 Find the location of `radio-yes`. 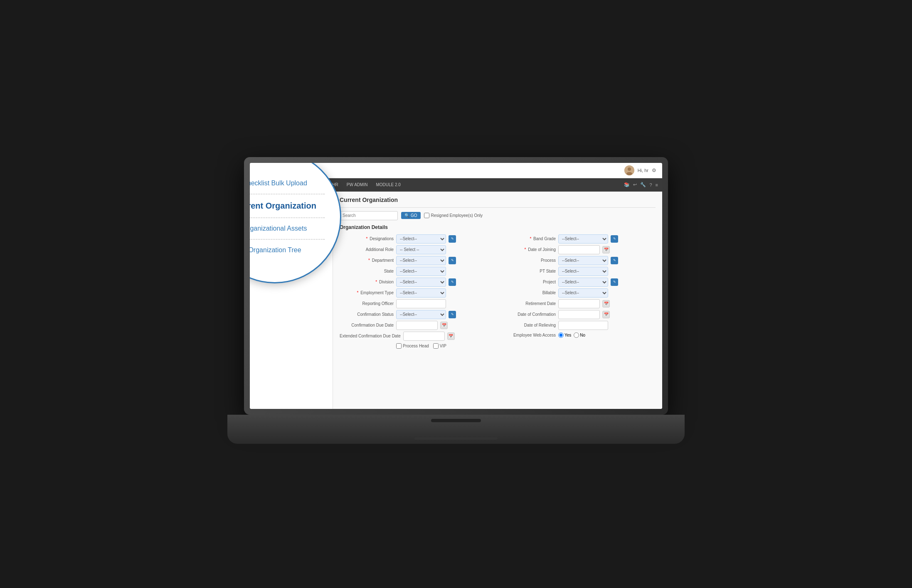

radio-yes is located at coordinates (561, 335).